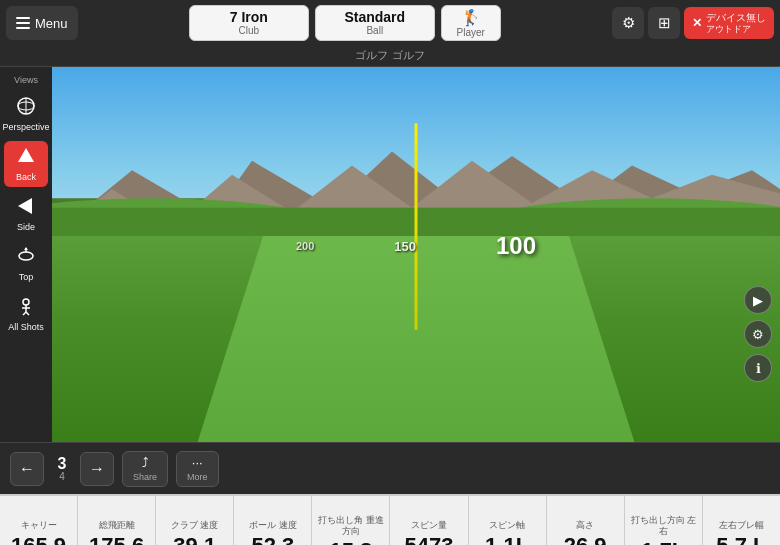 This screenshot has width=780, height=545. I want to click on club-sub: Club, so click(248, 31).